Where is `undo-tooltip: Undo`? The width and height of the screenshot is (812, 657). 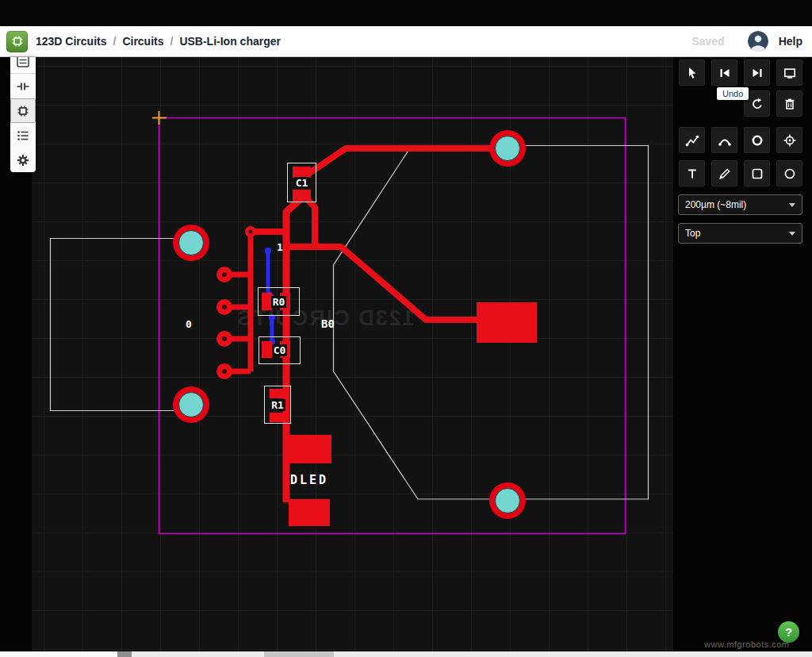
undo-tooltip: Undo is located at coordinates (733, 94).